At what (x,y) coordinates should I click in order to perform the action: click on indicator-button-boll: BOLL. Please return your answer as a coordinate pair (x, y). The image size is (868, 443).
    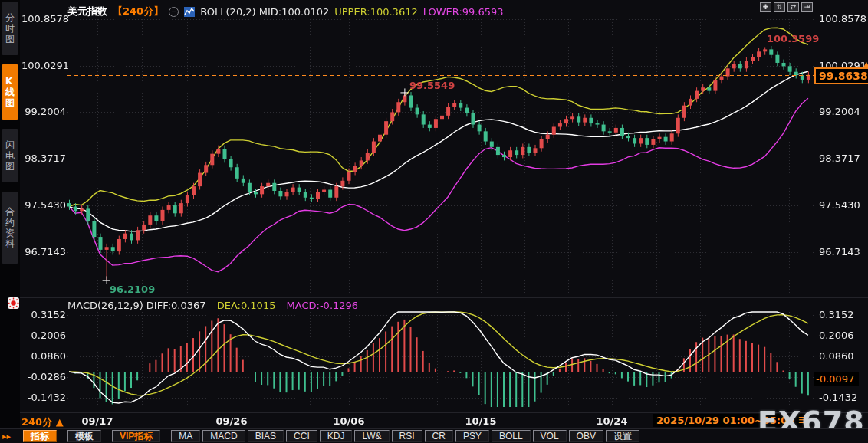
    Looking at the image, I should click on (511, 436).